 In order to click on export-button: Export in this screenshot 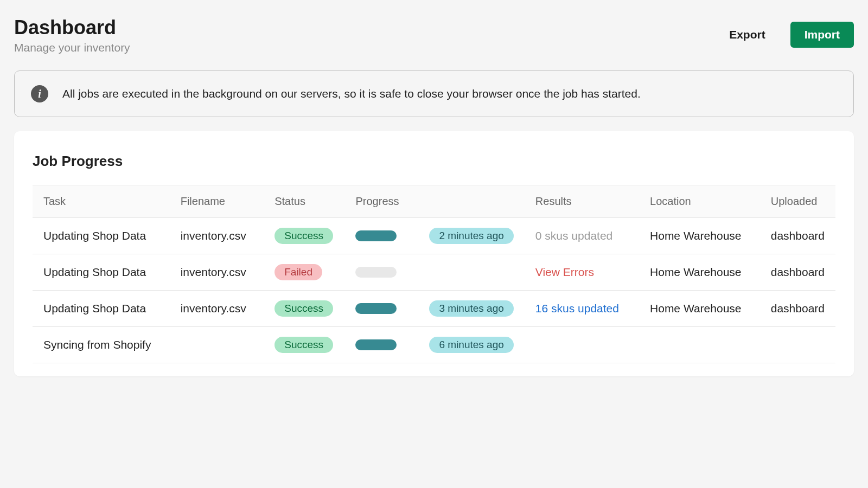, I will do `click(748, 35)`.